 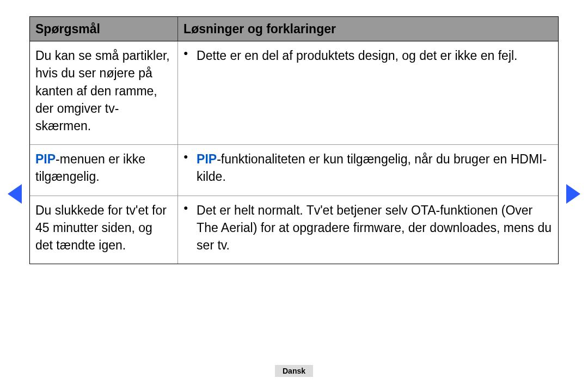 What do you see at coordinates (371, 168) in the screenshot?
I see `solution-text: -funktionaliteten er kun tilgængelig, nå…` at bounding box center [371, 168].